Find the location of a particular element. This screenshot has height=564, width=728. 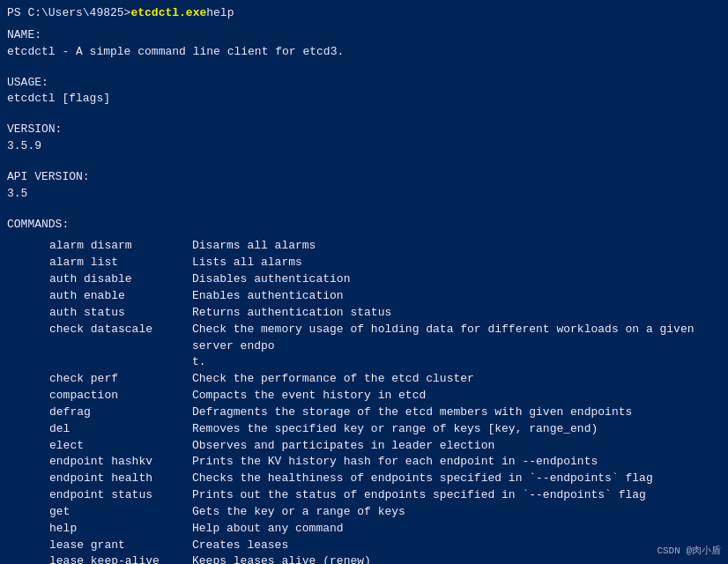

cmd-name: endpoint health is located at coordinates (100, 479).